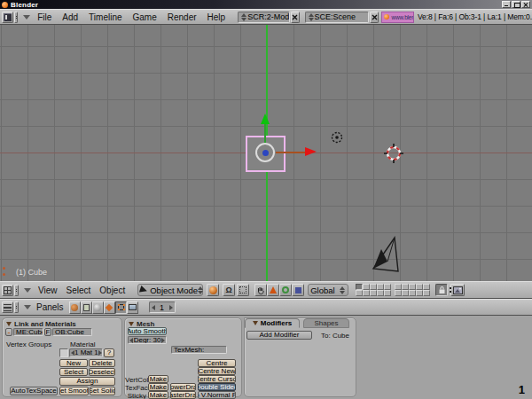 The height and width of the screenshot is (399, 532). I want to click on snap-target-button, so click(243, 290).